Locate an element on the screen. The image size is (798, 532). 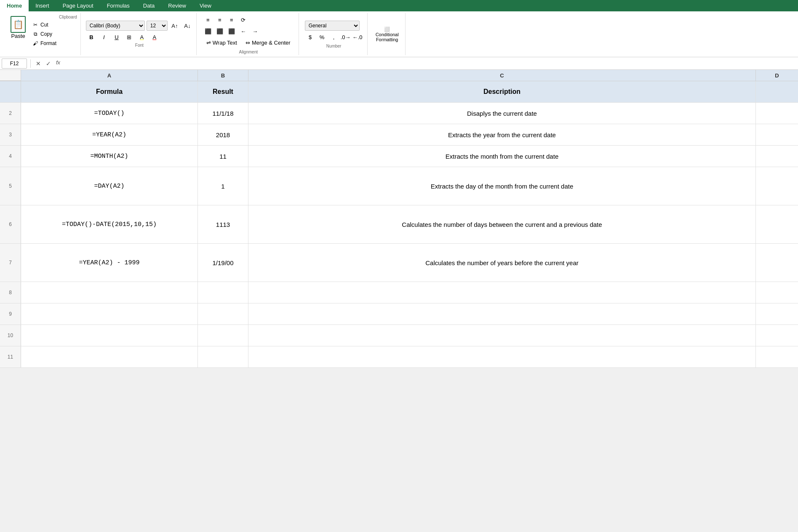
cut-button: ✂ Cut is located at coordinates (44, 25).